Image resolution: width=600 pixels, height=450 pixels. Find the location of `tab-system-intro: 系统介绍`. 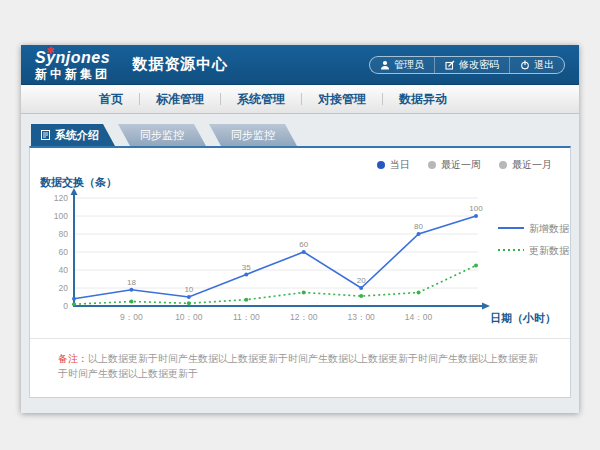

tab-system-intro: 系统介绍 is located at coordinates (73, 135).